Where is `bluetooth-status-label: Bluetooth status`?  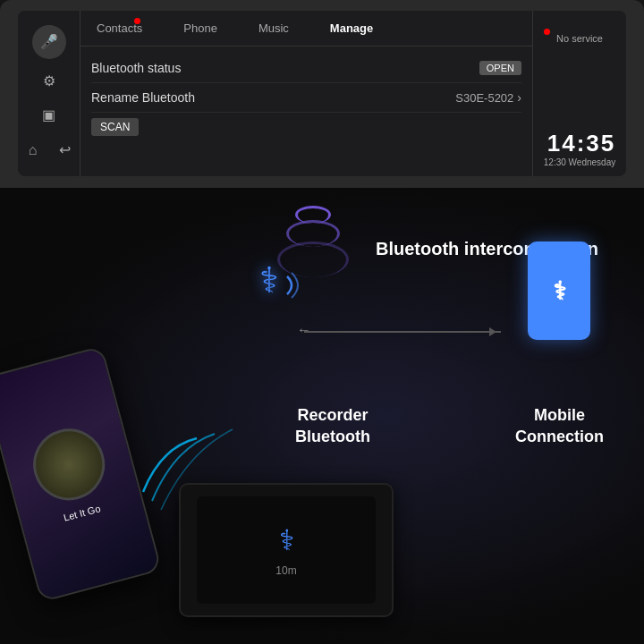
bluetooth-status-label: Bluetooth status is located at coordinates (136, 68).